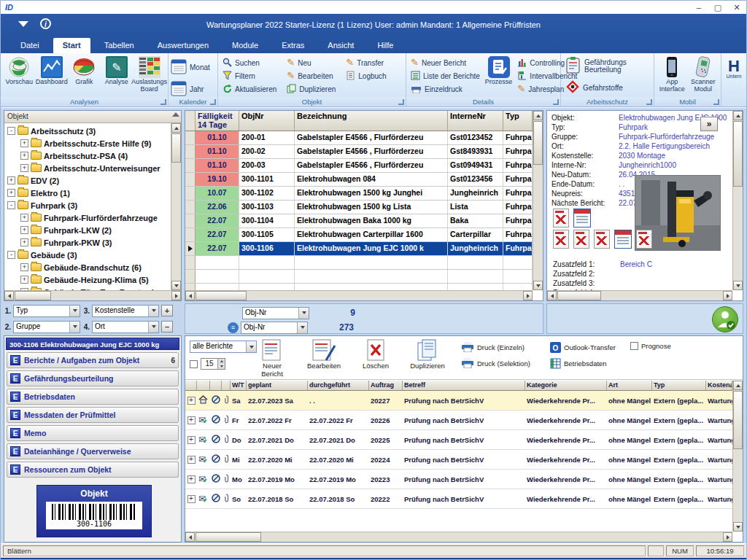 This screenshot has width=747, height=560. What do you see at coordinates (93, 378) in the screenshot?
I see `sidebar-item: EGefährdungsbeurteilung` at bounding box center [93, 378].